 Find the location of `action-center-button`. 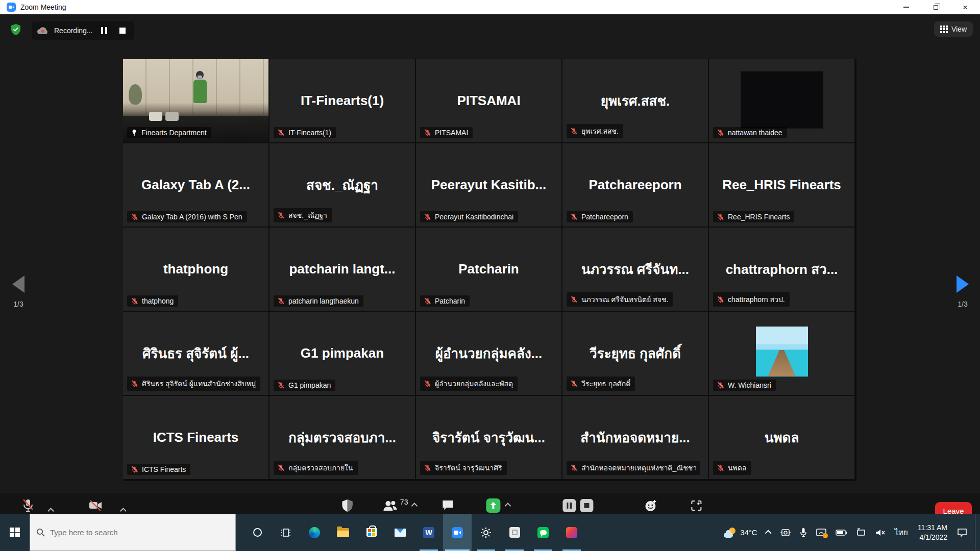

action-center-button is located at coordinates (962, 533).